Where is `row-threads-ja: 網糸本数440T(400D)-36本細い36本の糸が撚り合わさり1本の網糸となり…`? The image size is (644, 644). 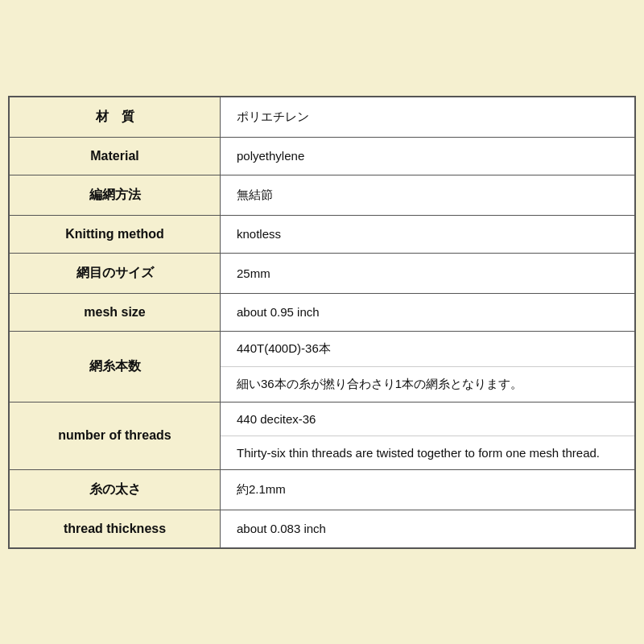
row-threads-ja: 網糸本数440T(400D)-36本細い36本の糸が撚り合わさり1本の網糸となり… is located at coordinates (322, 367).